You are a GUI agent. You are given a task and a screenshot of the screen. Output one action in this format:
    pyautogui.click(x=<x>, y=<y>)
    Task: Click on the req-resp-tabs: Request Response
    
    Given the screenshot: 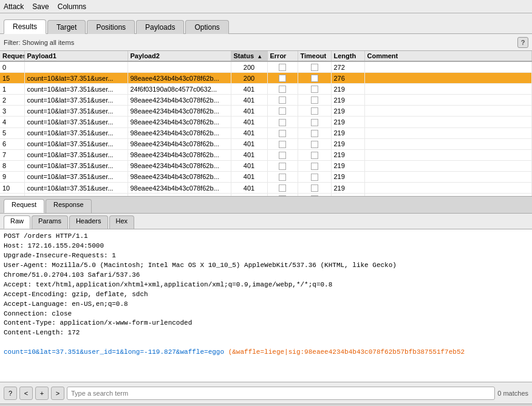 What is the action you would take?
    pyautogui.click(x=266, y=205)
    